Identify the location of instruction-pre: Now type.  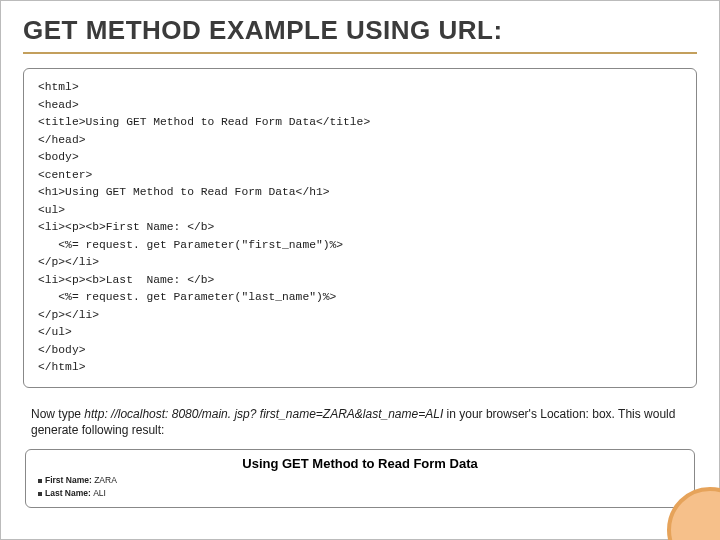
(58, 414).